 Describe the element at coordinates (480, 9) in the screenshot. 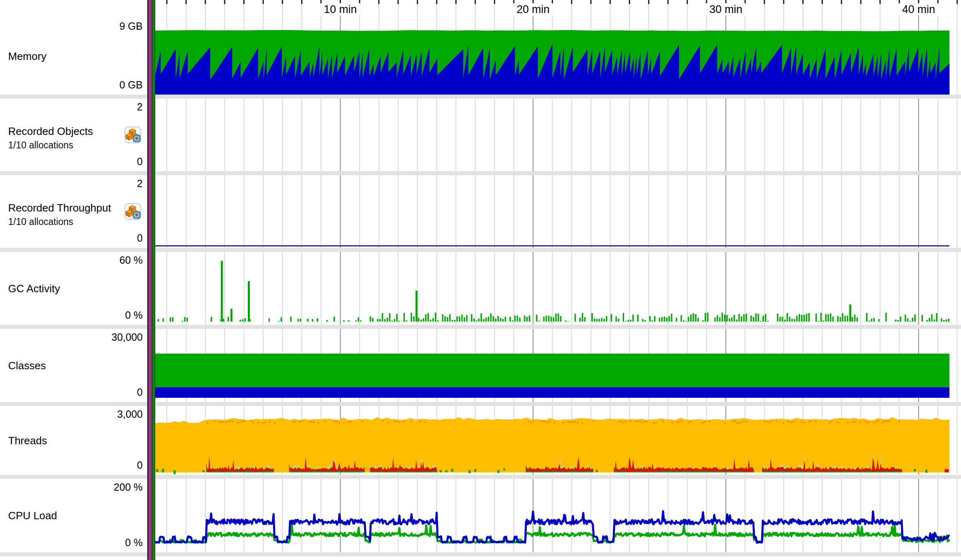

I see `time-axis: 10 min20 min30 min40 min` at that location.